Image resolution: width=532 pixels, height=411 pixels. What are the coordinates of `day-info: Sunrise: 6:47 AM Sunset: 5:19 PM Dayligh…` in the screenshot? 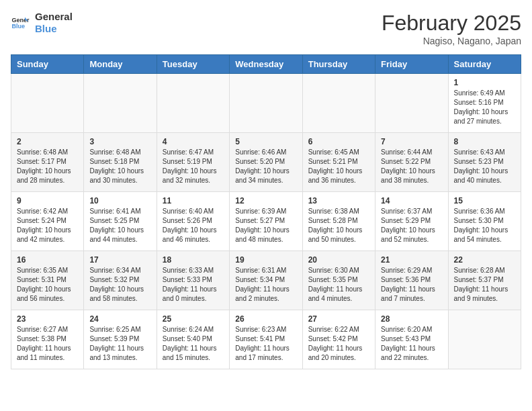 It's located at (193, 167).